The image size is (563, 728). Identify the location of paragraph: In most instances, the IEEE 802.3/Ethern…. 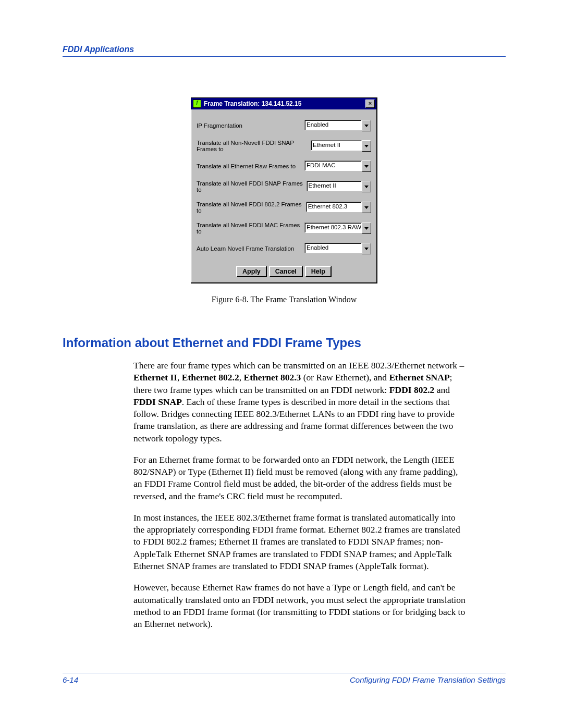
(300, 542).